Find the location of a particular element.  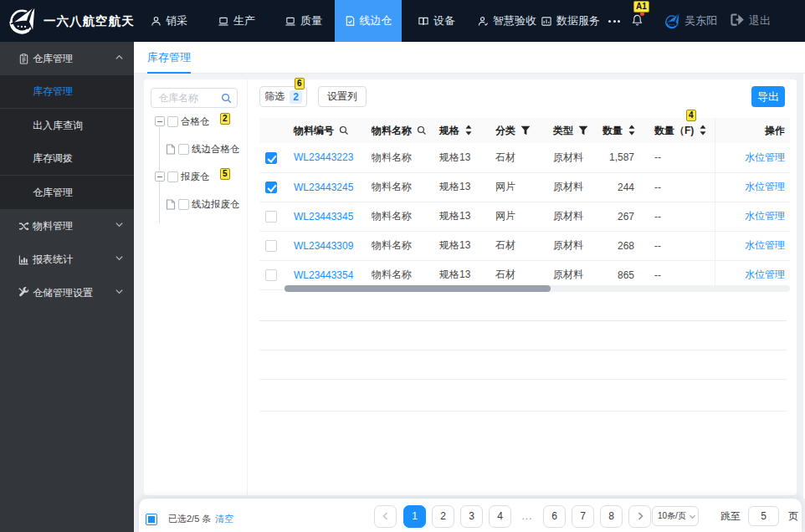

page-button-6: 6 is located at coordinates (554, 517).